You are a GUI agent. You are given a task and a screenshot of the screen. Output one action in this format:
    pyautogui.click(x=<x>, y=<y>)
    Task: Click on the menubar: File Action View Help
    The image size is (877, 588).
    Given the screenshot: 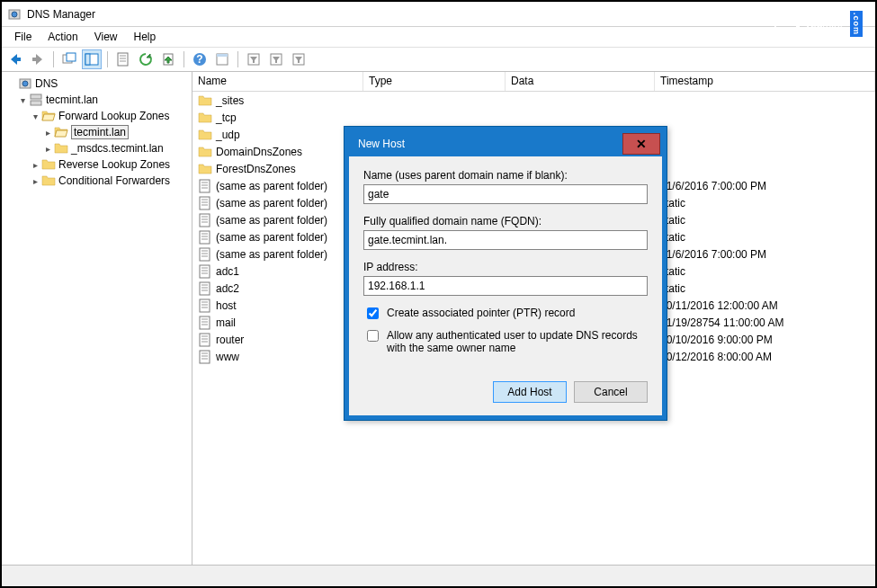 What is the action you would take?
    pyautogui.click(x=439, y=37)
    